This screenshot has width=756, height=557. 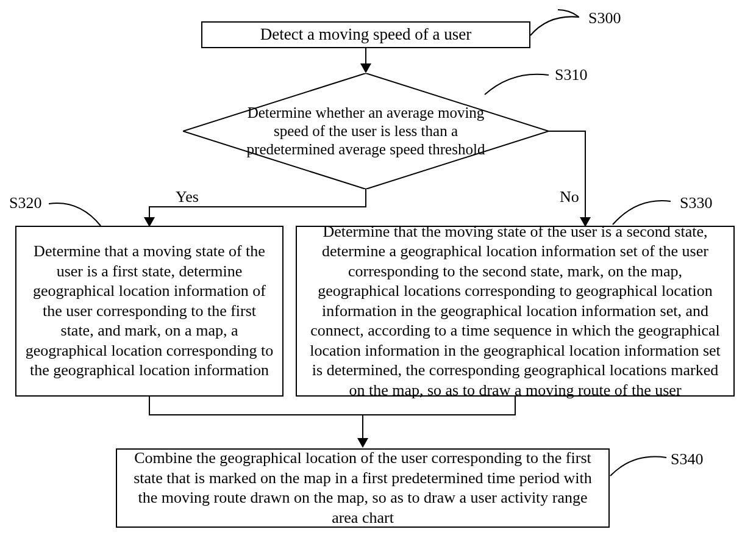 What do you see at coordinates (366, 35) in the screenshot?
I see `step-s300-text: Detect a moving speed of a user` at bounding box center [366, 35].